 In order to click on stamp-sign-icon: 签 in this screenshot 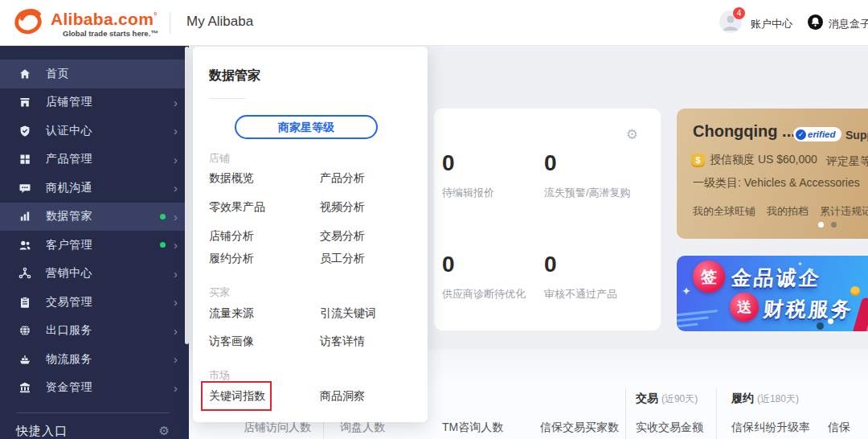, I will do `click(709, 277)`.